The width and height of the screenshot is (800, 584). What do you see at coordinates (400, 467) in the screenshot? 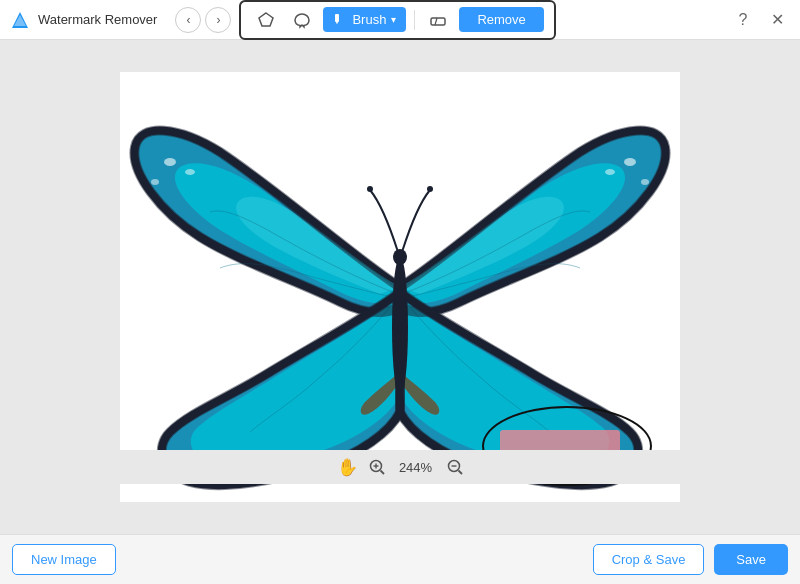
I see `zoom-bar: ✋ 244%` at bounding box center [400, 467].